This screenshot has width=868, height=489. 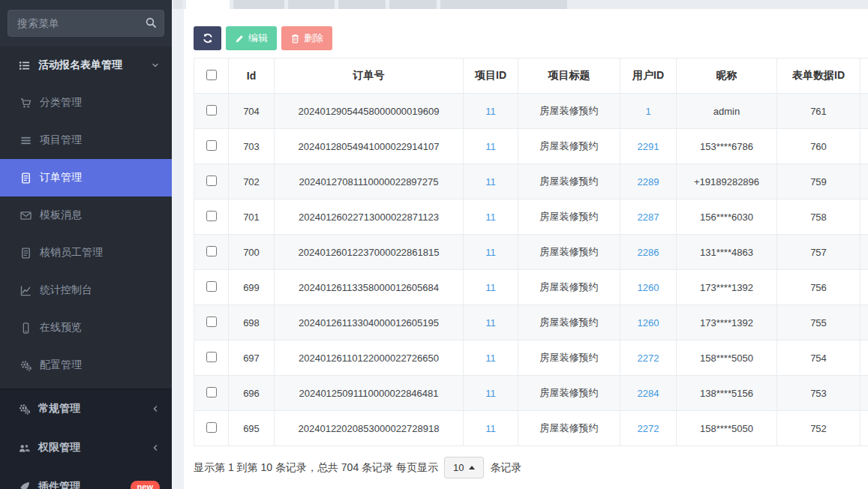 I want to click on sidebar-item-order-management: 订单管理, so click(x=86, y=178).